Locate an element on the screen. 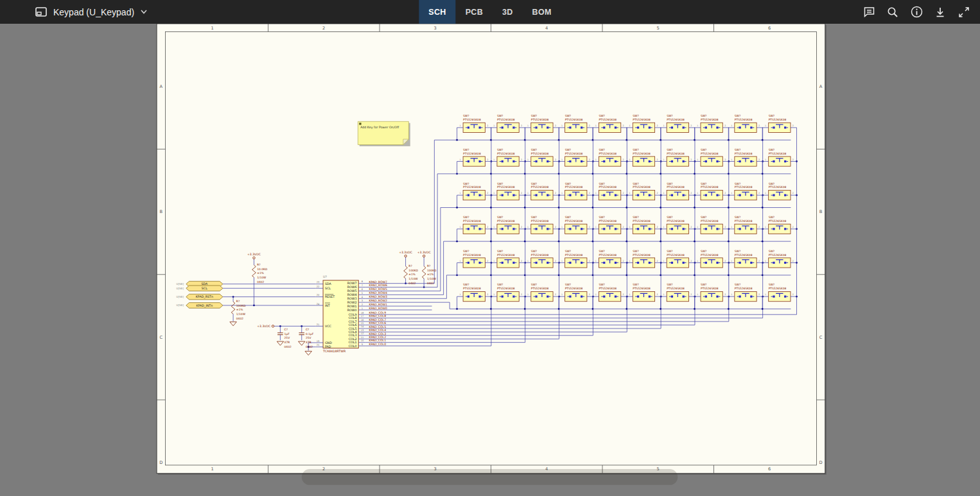  top-bar: Keypad (U_Keypad) SCHPCB3DBOM is located at coordinates (490, 12).